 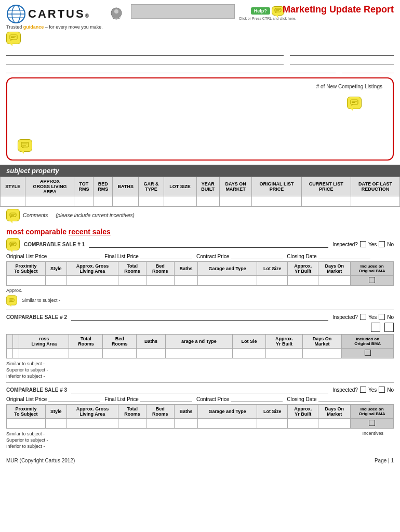 I want to click on comp1-cell-proximity, so click(x=26, y=281).